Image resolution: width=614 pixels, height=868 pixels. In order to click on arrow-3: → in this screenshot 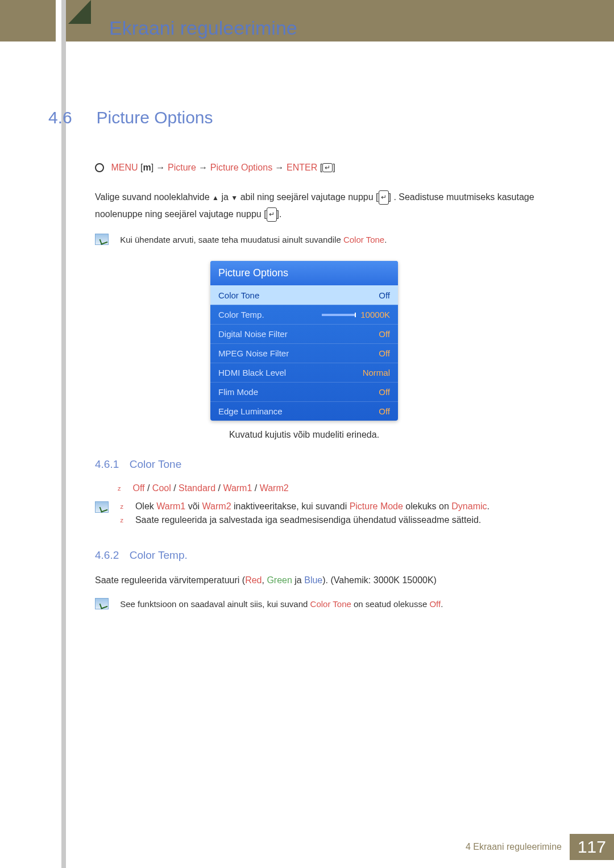, I will do `click(280, 167)`.